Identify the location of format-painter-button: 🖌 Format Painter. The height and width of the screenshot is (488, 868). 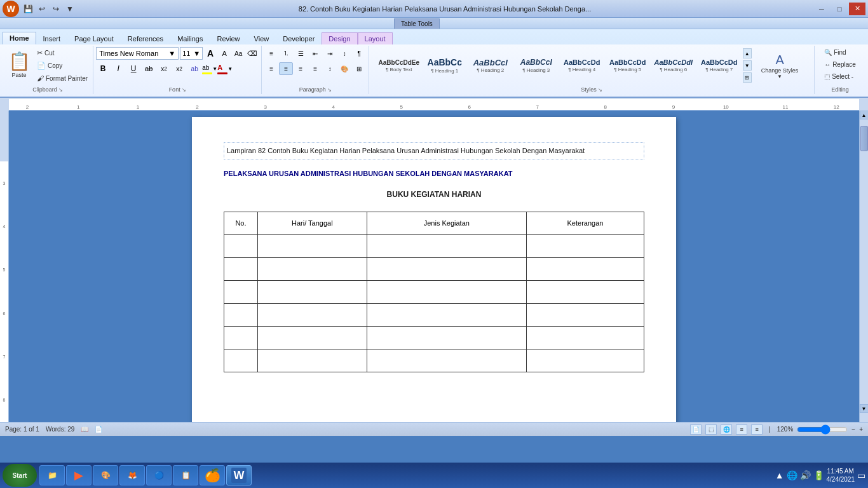
(62, 78).